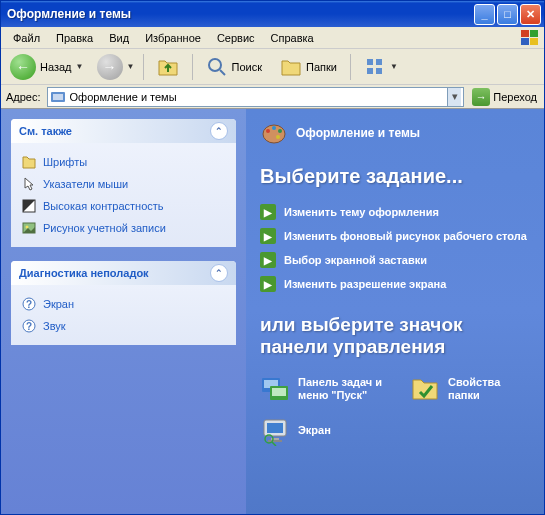  Describe the element at coordinates (489, 389) in the screenshot. I see `cp-label: Свойства папки` at that location.